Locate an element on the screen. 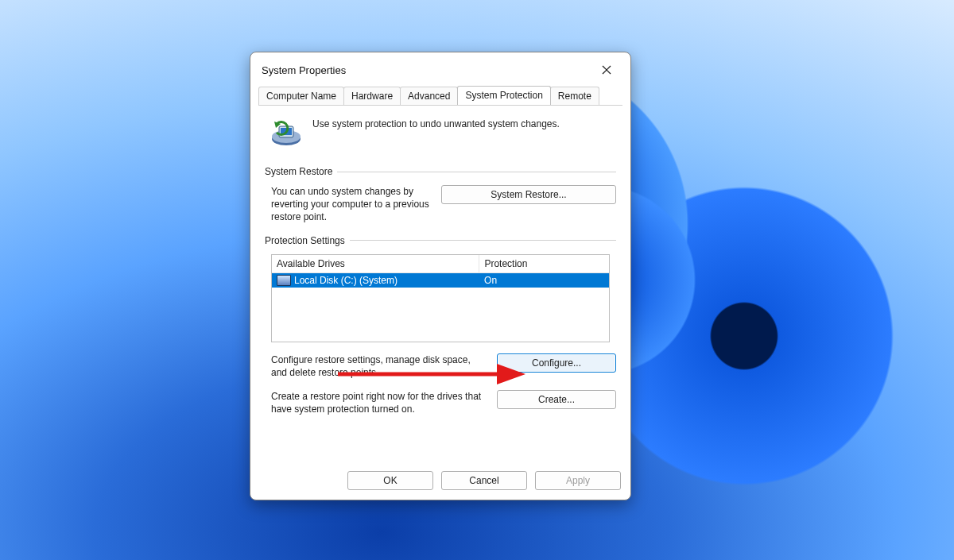 The height and width of the screenshot is (560, 954). group-heading-system-restore: System Restore is located at coordinates (440, 172).